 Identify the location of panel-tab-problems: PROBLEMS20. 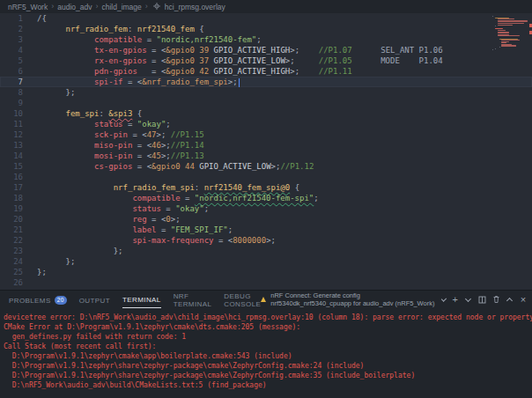
(38, 299).